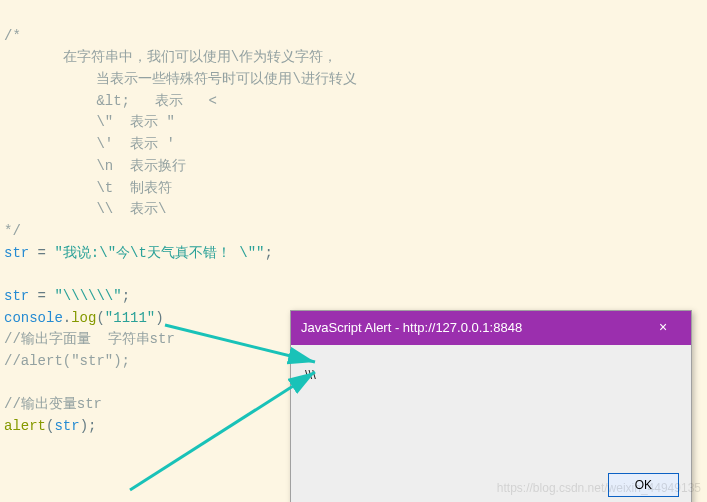 The width and height of the screenshot is (707, 502). I want to click on code-func: log, so click(84, 318).